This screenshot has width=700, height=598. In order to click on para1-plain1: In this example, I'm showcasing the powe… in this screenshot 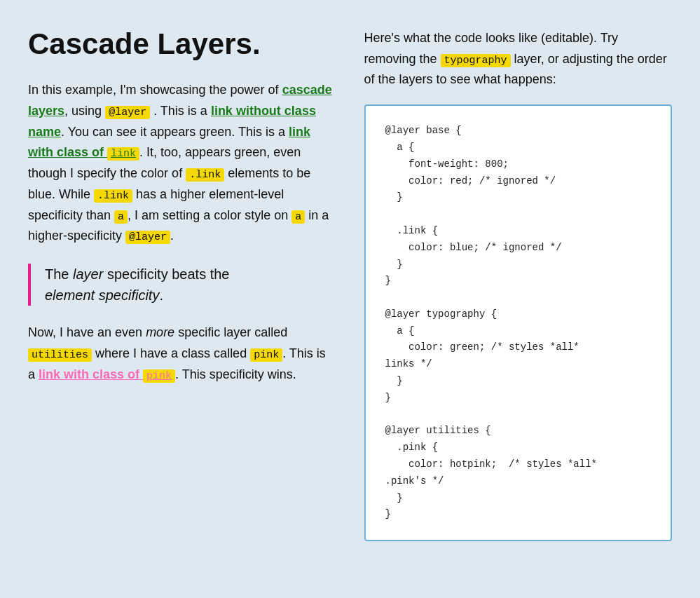, I will do `click(153, 90)`.